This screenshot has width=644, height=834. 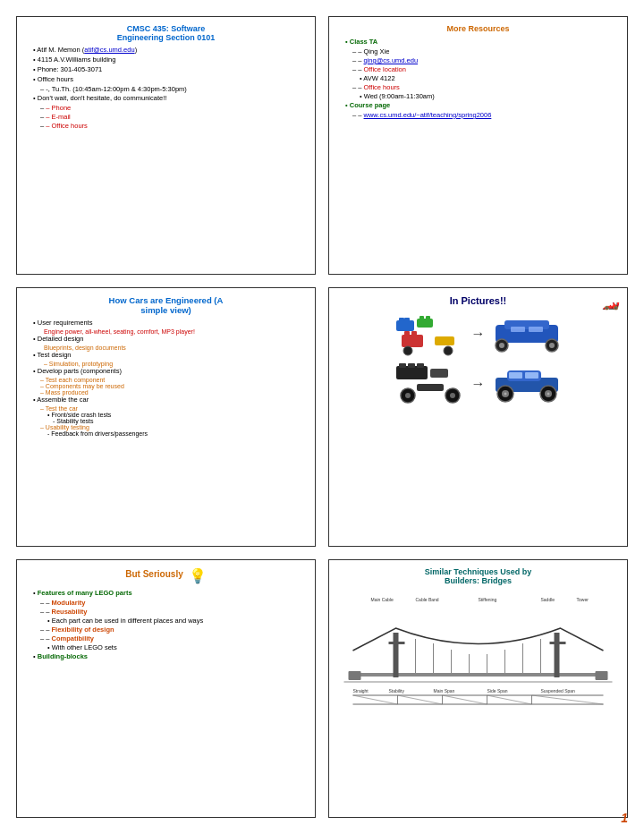 I want to click on bullet-course-page: Course page, so click(x=481, y=106).